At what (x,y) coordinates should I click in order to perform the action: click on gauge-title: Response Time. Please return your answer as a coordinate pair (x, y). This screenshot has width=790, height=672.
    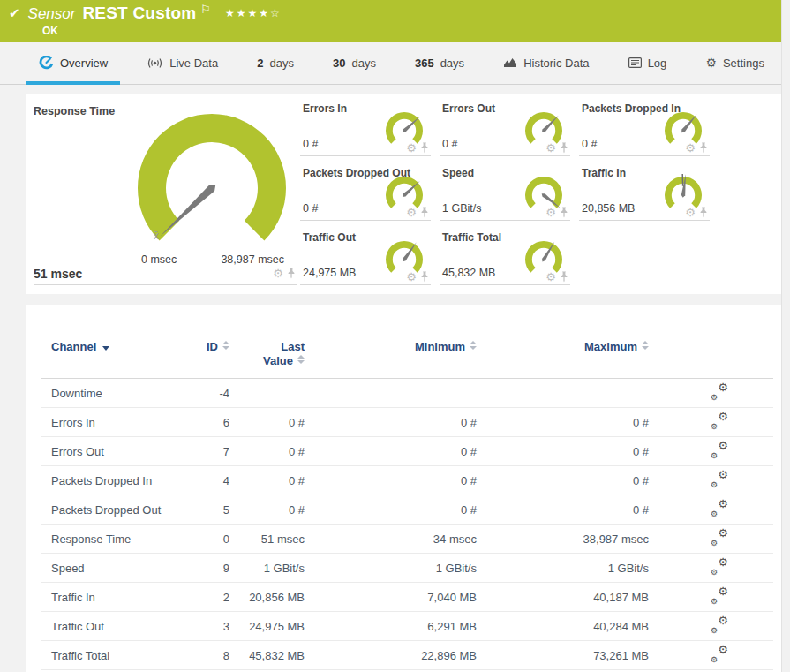
    Looking at the image, I should click on (74, 111).